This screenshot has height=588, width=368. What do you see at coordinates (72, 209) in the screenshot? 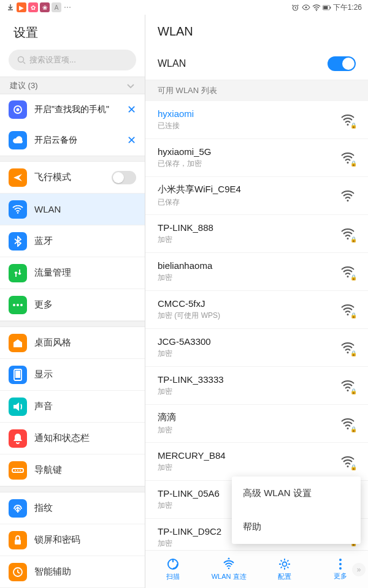
I see `settings-row-wifi: WLAN` at bounding box center [72, 209].